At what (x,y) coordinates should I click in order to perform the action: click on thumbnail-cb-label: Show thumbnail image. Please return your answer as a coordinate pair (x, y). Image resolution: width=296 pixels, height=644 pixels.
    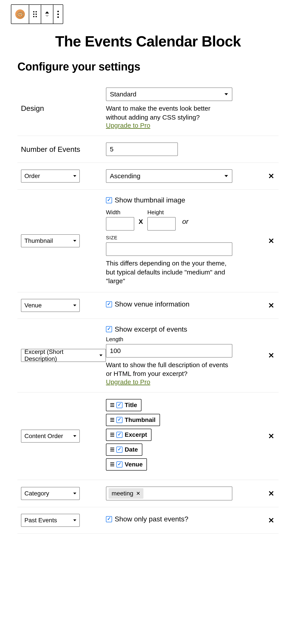
    Looking at the image, I should click on (150, 200).